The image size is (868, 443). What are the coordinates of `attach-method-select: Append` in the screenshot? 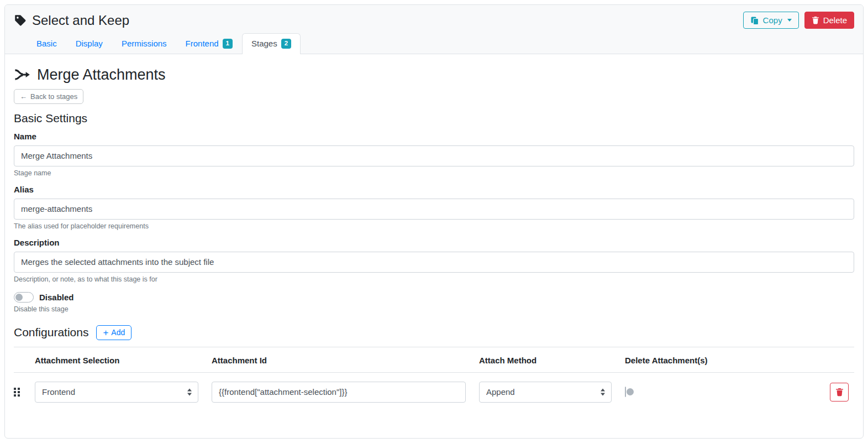 It's located at (545, 392).